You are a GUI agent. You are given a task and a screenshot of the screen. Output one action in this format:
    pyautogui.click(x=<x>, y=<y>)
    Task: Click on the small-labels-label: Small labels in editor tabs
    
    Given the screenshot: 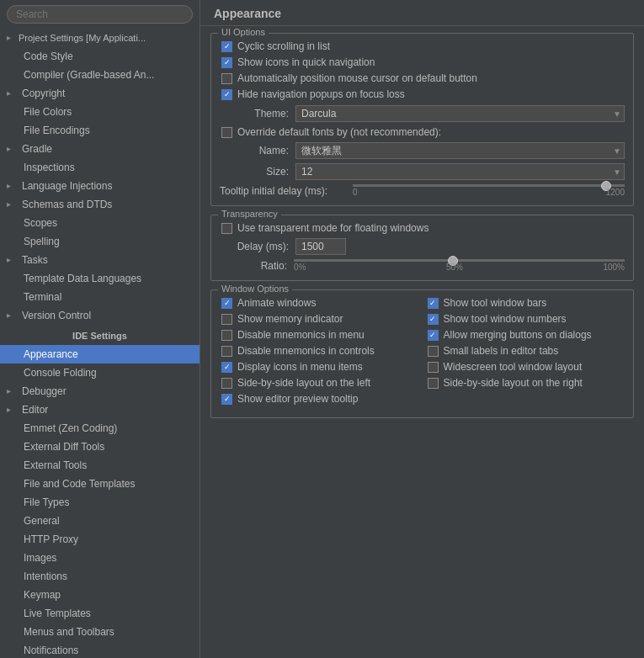 What is the action you would take?
    pyautogui.click(x=502, y=351)
    